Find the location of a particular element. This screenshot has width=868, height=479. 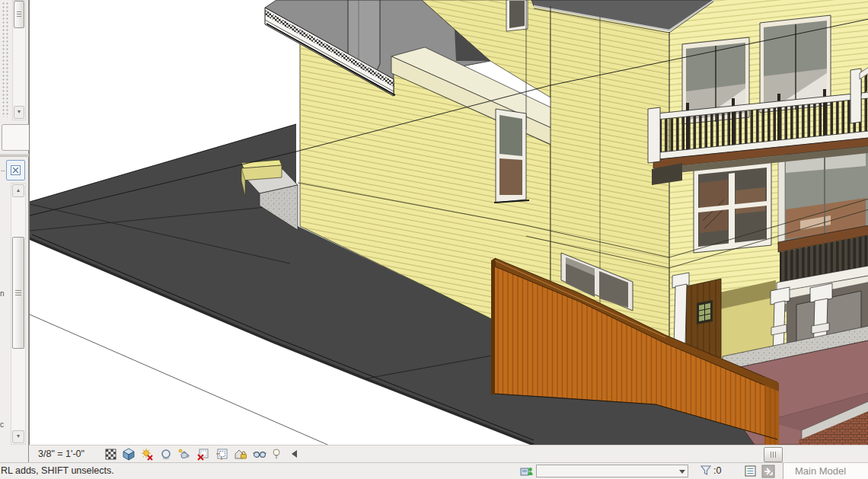

worksets-icon is located at coordinates (527, 471).